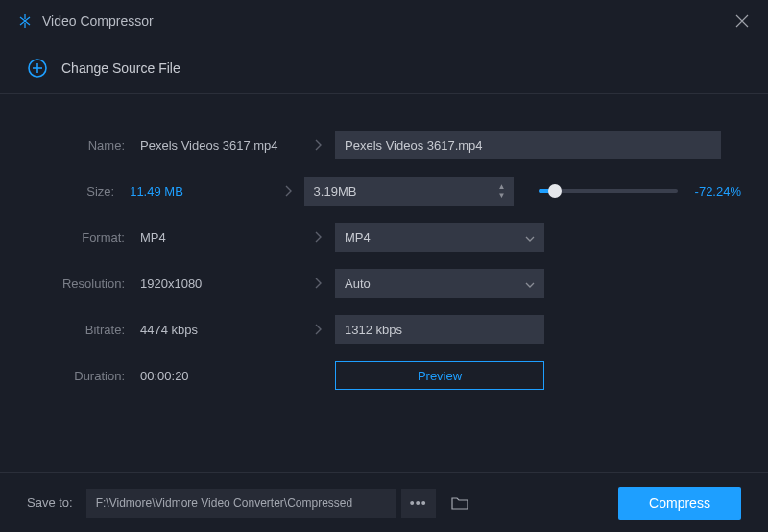  Describe the element at coordinates (384, 329) in the screenshot. I see `row-bitrate: Bitrate: 4474 kbps` at that location.